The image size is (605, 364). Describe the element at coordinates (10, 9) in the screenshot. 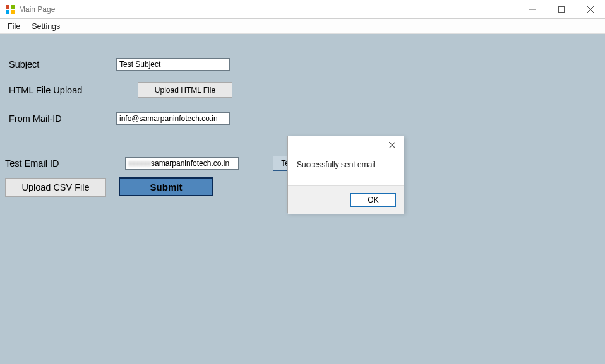

I see `app-icon` at that location.